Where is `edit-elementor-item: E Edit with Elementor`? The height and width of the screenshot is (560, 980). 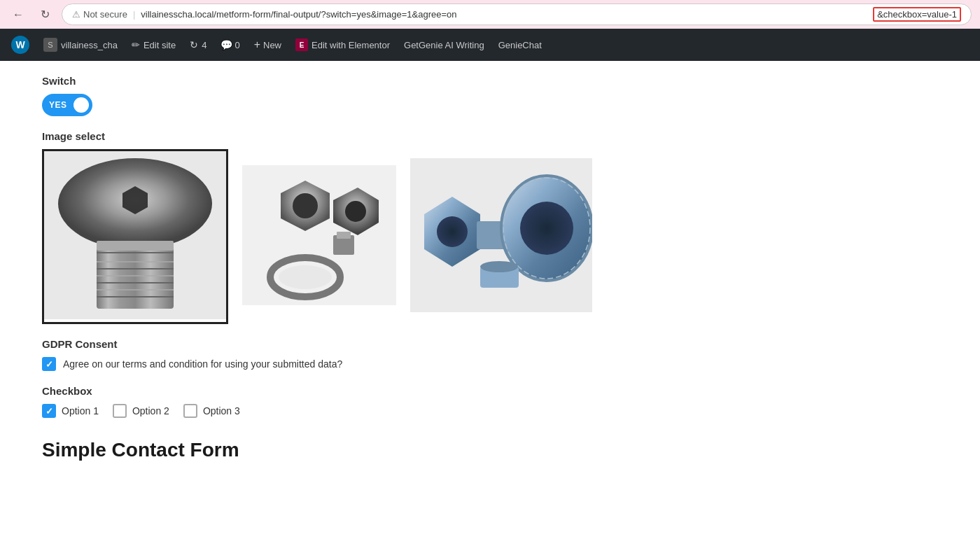 edit-elementor-item: E Edit with Elementor is located at coordinates (343, 45).